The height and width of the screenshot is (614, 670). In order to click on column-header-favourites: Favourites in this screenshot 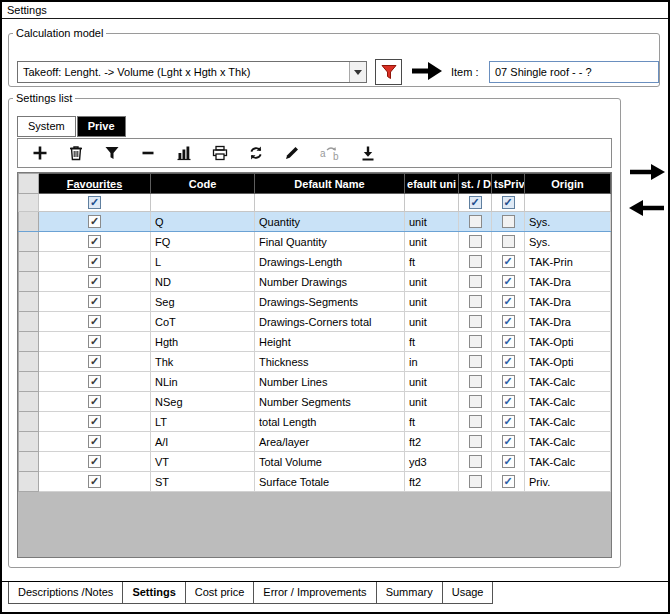, I will do `click(95, 184)`.